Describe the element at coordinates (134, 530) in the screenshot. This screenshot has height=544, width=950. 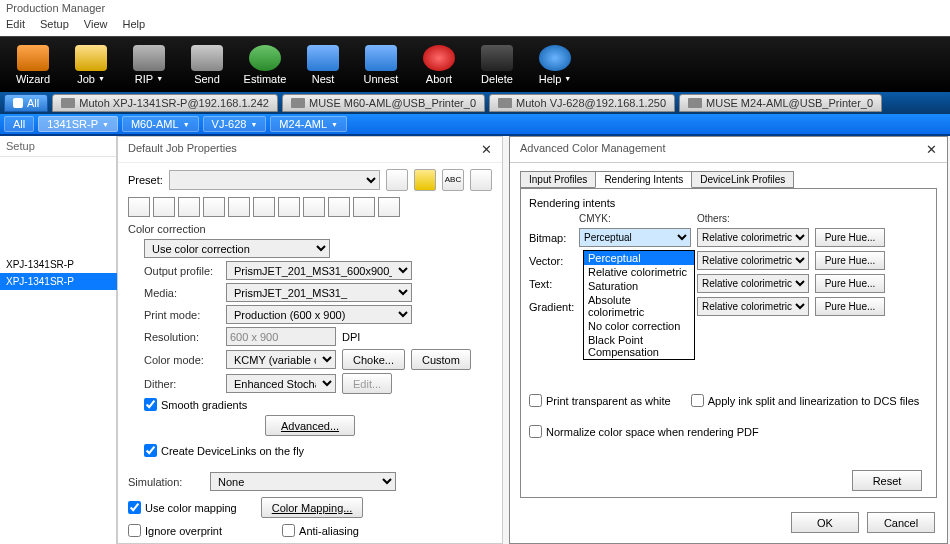
I see `ignore-overprint-checkbox` at that location.